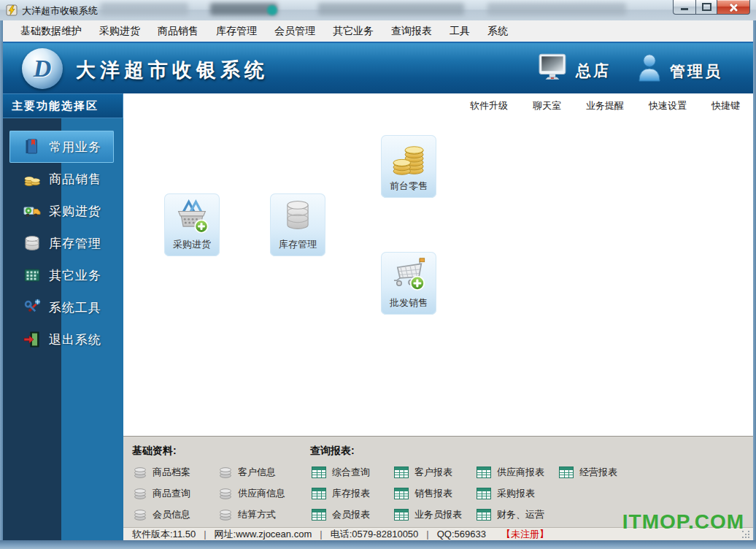 Image resolution: width=756 pixels, height=549 pixels. Describe the element at coordinates (353, 31) in the screenshot. I see `menu-item-other: 其它业务` at that location.